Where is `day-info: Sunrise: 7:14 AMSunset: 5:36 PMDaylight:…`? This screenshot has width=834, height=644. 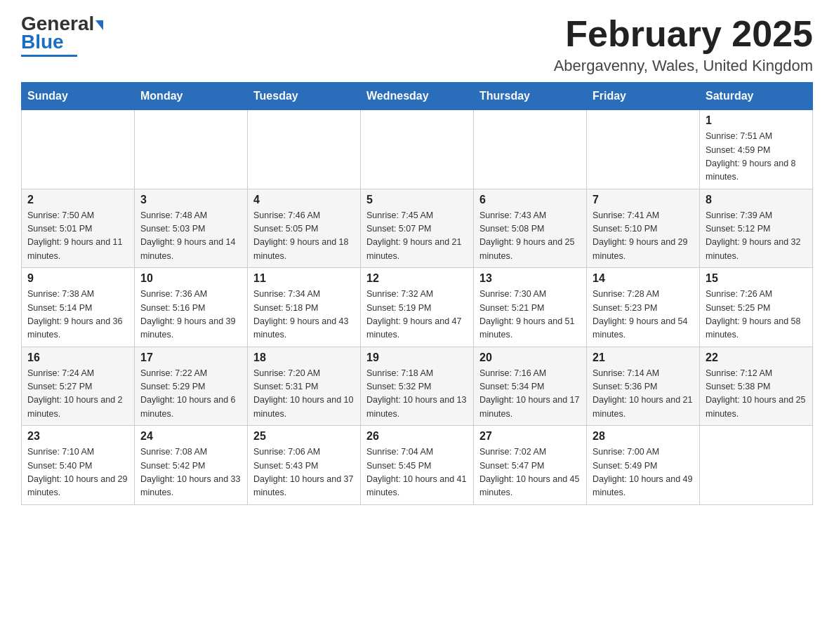 day-info: Sunrise: 7:14 AMSunset: 5:36 PMDaylight:… is located at coordinates (643, 394).